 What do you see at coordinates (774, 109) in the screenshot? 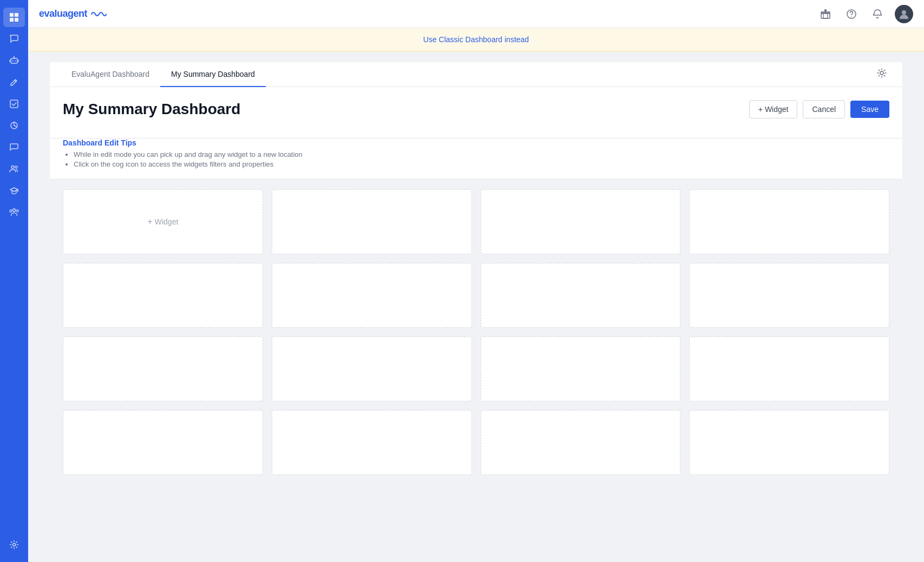
I see `add-widget-button: + Widget` at bounding box center [774, 109].